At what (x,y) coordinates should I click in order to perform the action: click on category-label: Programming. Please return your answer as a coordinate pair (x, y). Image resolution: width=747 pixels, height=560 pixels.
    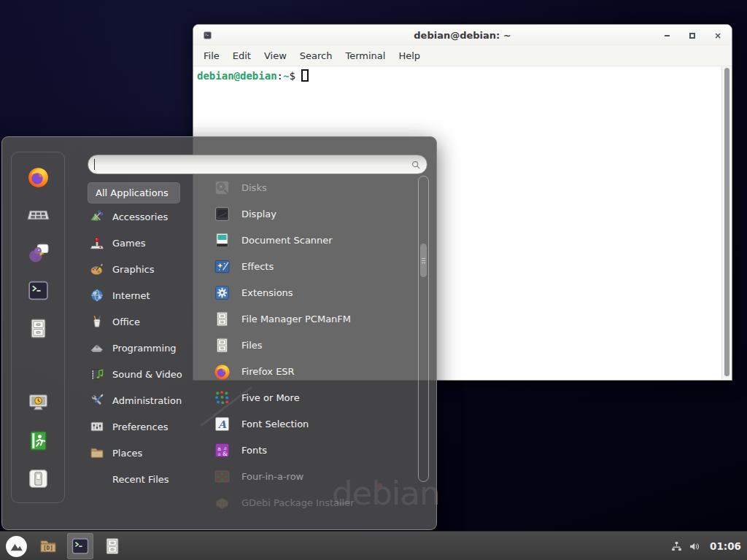
    Looking at the image, I should click on (144, 349).